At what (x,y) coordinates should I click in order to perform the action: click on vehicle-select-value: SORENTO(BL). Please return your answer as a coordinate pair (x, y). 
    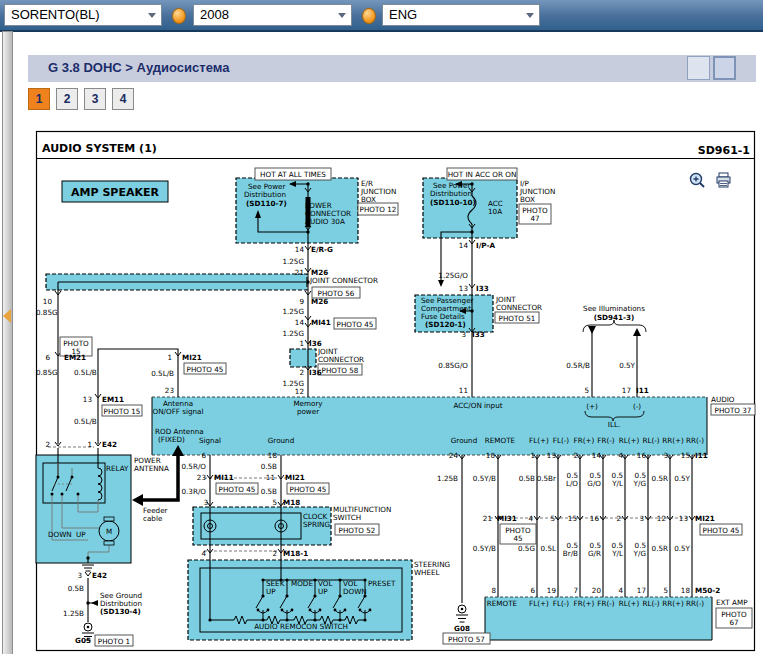
    Looking at the image, I should click on (56, 14).